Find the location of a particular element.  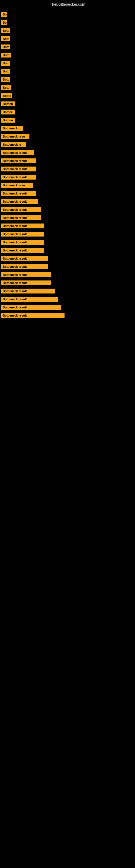

site-title: TheBottlenecker.com is located at coordinates (68, 4).